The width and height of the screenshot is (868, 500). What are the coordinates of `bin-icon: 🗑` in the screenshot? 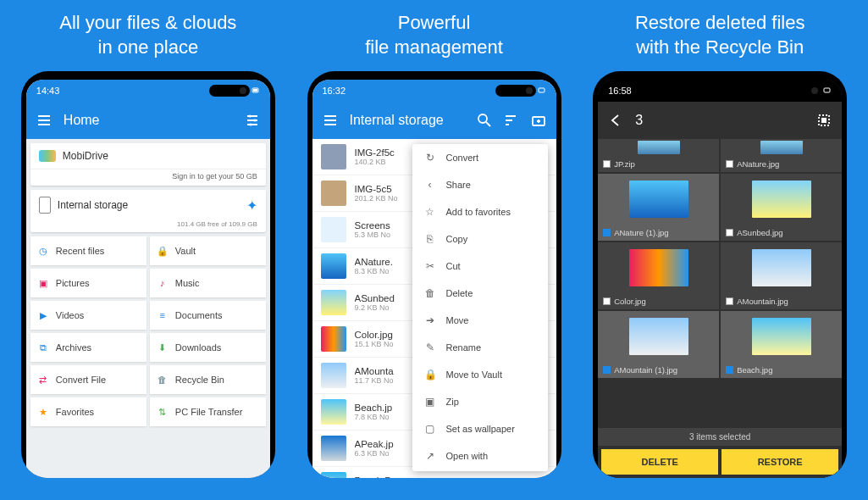 It's located at (163, 380).